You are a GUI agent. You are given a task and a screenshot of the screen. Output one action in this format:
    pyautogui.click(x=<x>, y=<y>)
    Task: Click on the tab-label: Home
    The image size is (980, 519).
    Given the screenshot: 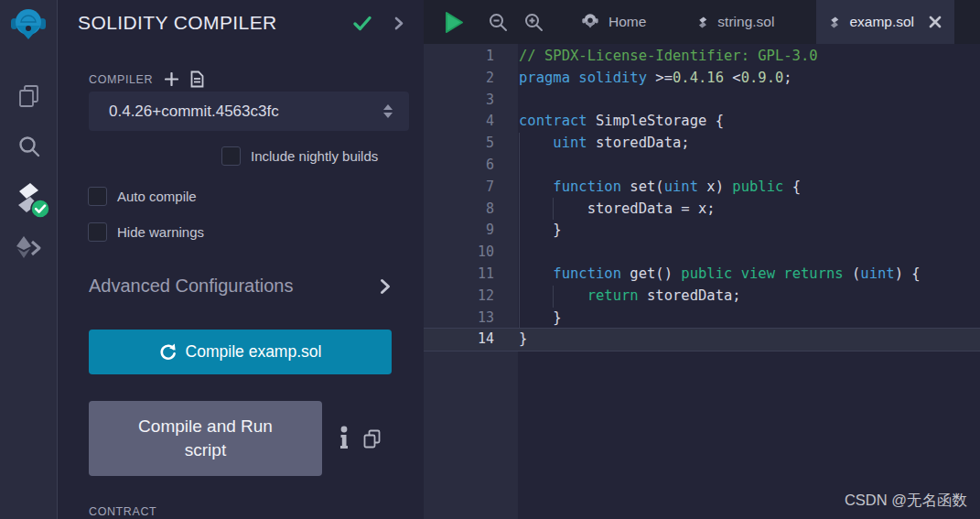 What is the action you would take?
    pyautogui.click(x=628, y=22)
    